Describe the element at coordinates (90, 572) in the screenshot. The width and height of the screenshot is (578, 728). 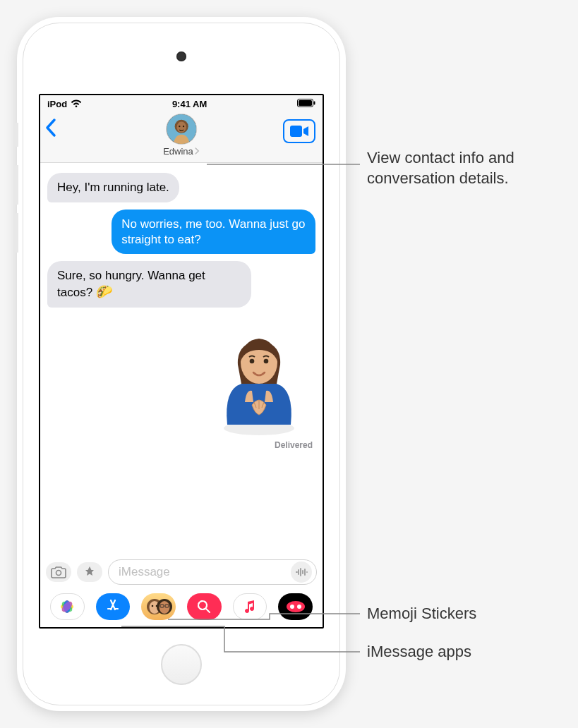
I see `app-store-drawer-button` at that location.